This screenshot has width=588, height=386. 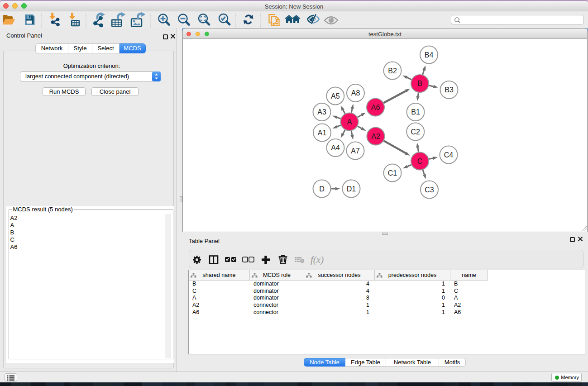 What do you see at coordinates (322, 133) in the screenshot?
I see `svg-text: A1` at bounding box center [322, 133].